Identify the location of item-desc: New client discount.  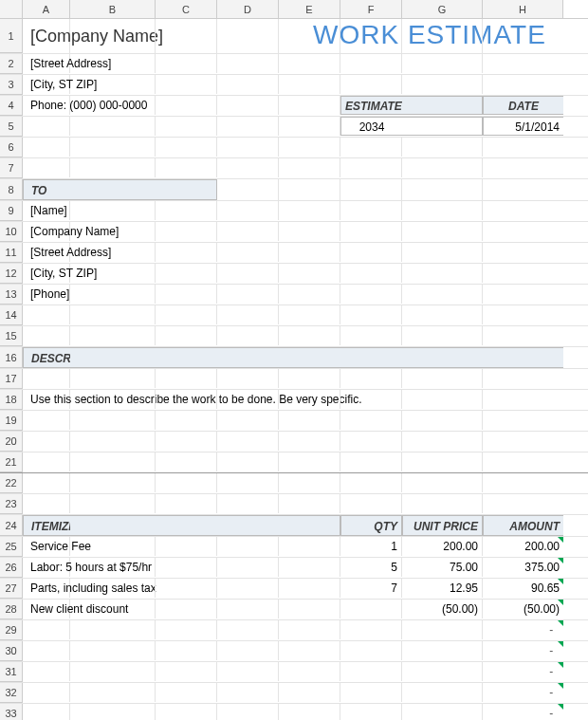
(46, 609).